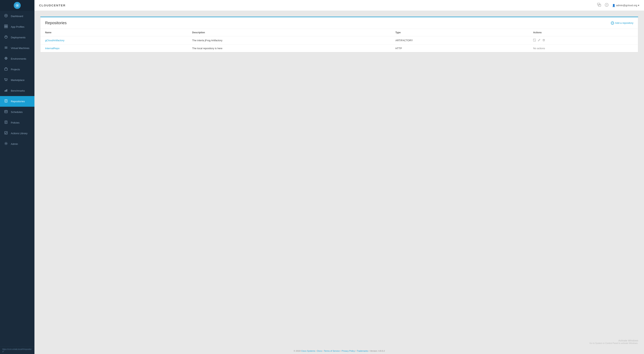 The width and height of the screenshot is (644, 354). I want to click on delete-action-icon, so click(544, 41).